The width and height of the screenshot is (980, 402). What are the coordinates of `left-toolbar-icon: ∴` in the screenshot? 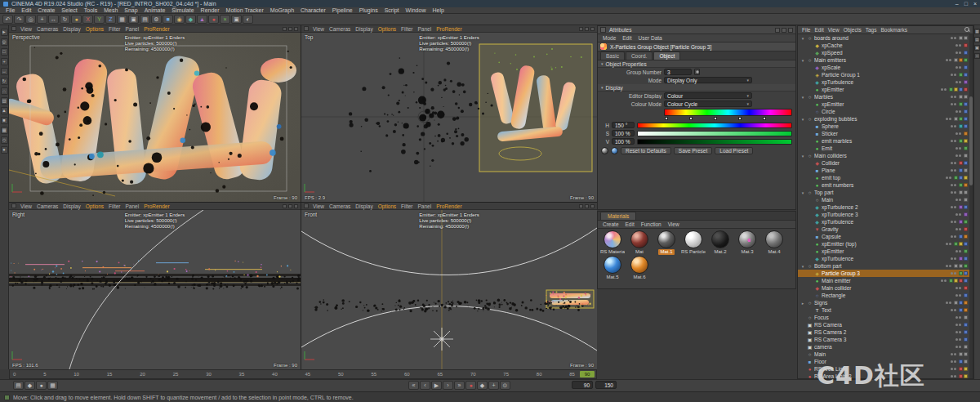 It's located at (5, 92).